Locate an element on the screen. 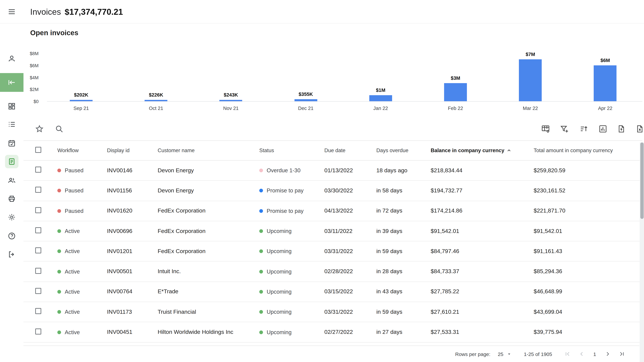 The image size is (644, 362). bar-value-label: $6M is located at coordinates (605, 60).